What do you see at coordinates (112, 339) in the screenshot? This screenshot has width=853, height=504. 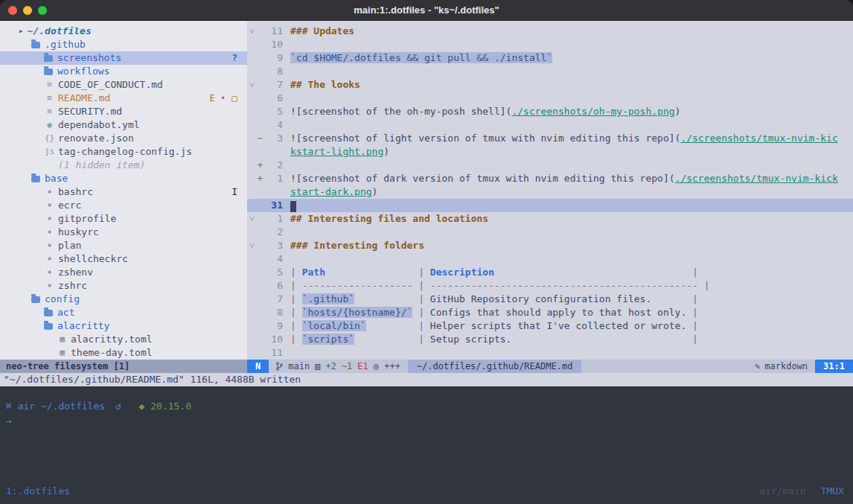 I see `tree-item-label: alacritty.toml` at bounding box center [112, 339].